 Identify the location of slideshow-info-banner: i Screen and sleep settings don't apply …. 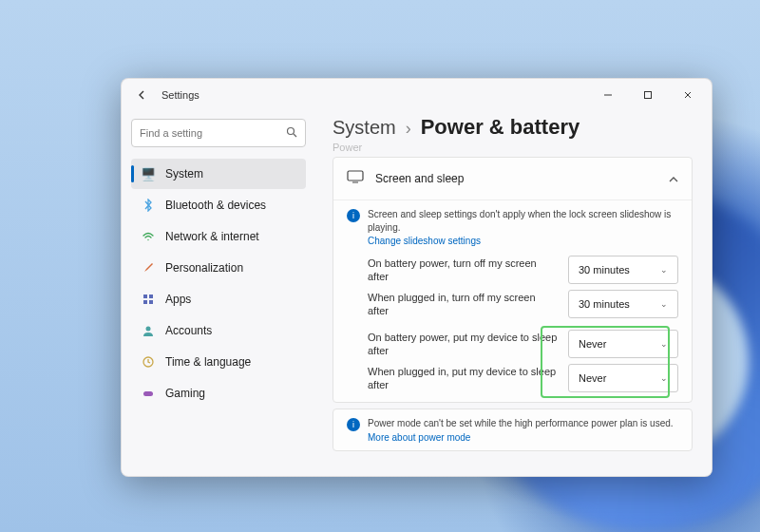
(513, 226).